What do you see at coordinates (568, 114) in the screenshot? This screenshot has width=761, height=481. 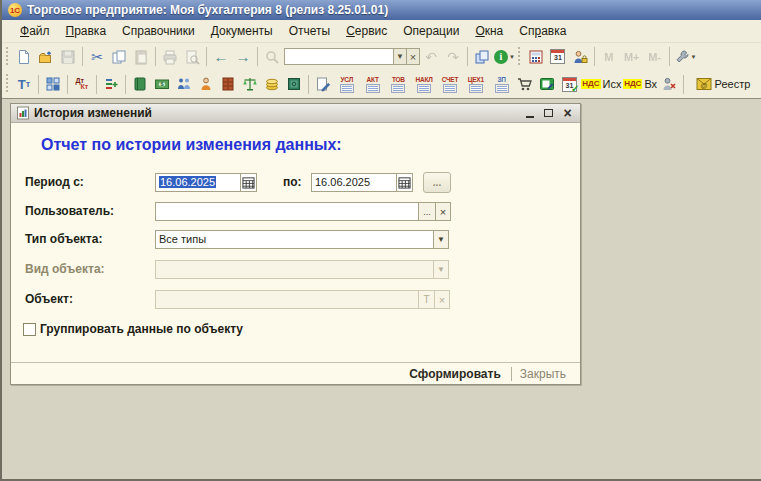 I see `close-button: ×` at bounding box center [568, 114].